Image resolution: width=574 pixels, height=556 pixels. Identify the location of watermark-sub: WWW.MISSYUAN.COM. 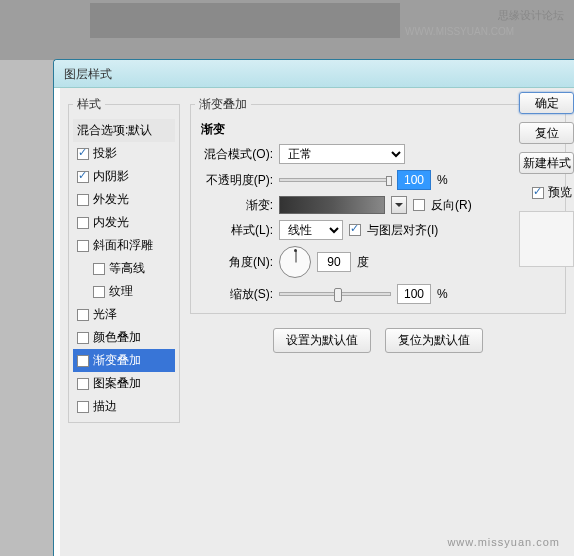
(460, 32).